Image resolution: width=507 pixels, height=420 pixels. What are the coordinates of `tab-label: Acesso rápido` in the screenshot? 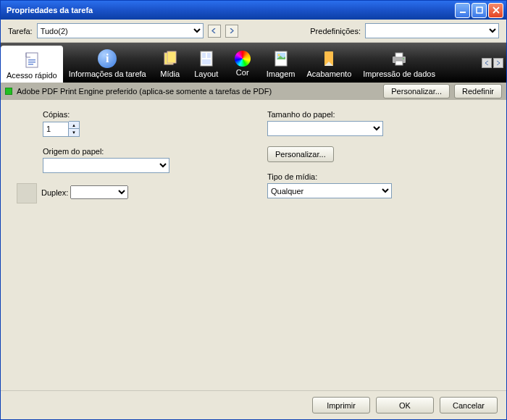 It's located at (32, 75).